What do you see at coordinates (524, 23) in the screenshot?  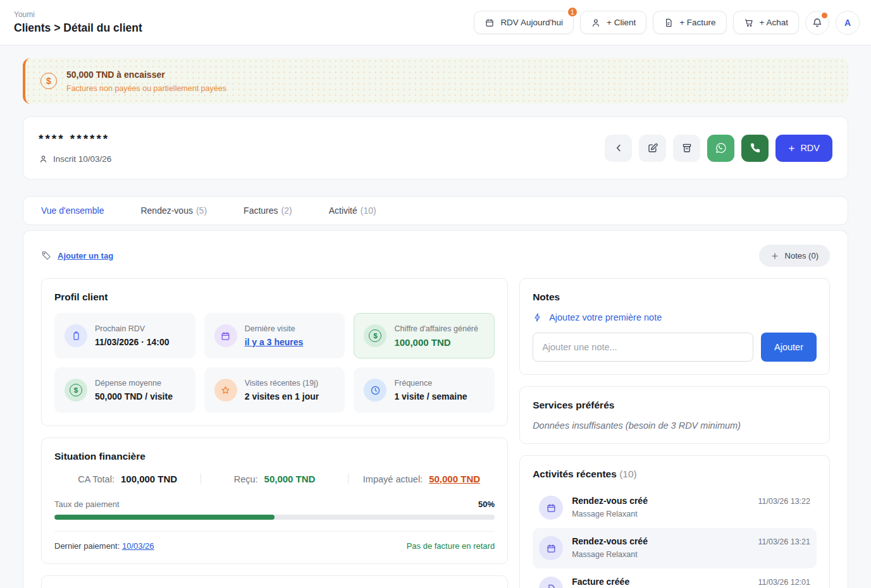 I see `rdv-today-button: RDV Aujourd'hui 1` at bounding box center [524, 23].